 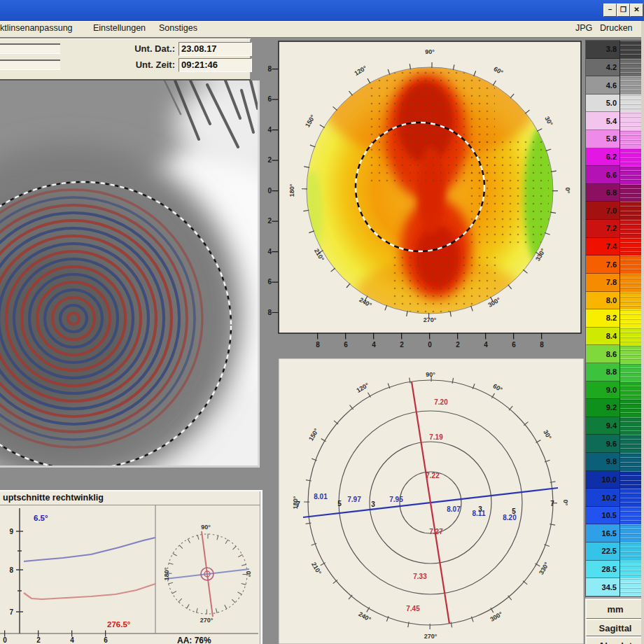 What do you see at coordinates (41, 518) in the screenshot?
I see `flat-axis-angle-label: 6.5°` at bounding box center [41, 518].